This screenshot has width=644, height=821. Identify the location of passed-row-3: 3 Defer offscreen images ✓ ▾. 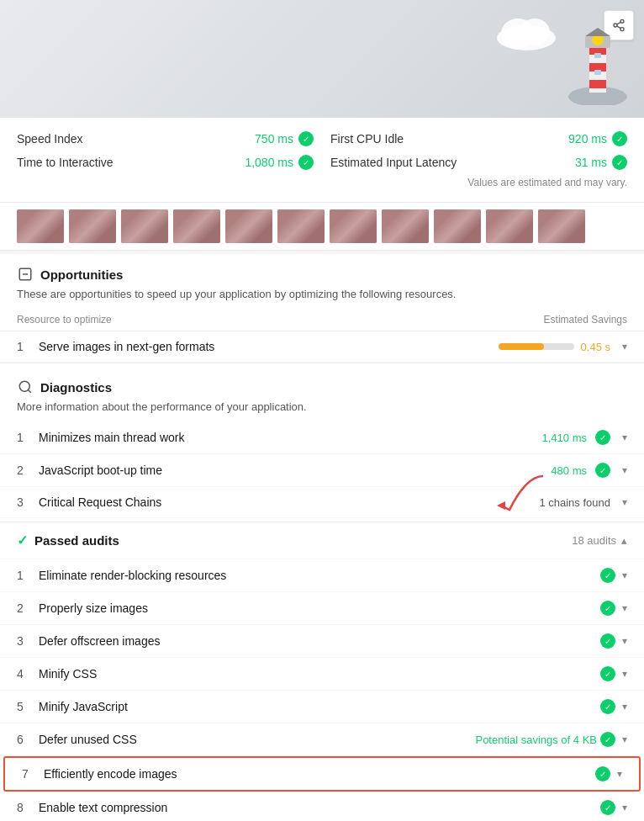
(322, 641).